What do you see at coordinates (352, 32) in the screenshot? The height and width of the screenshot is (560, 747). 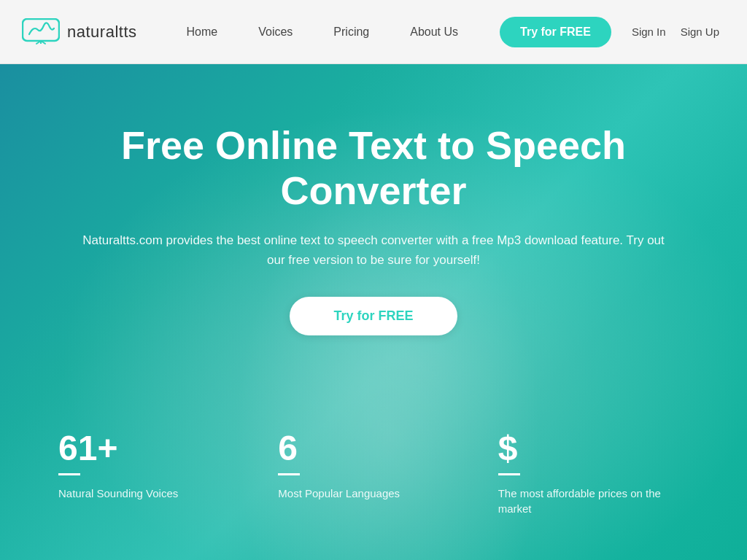 I see `nav-pricing: Pricing` at bounding box center [352, 32].